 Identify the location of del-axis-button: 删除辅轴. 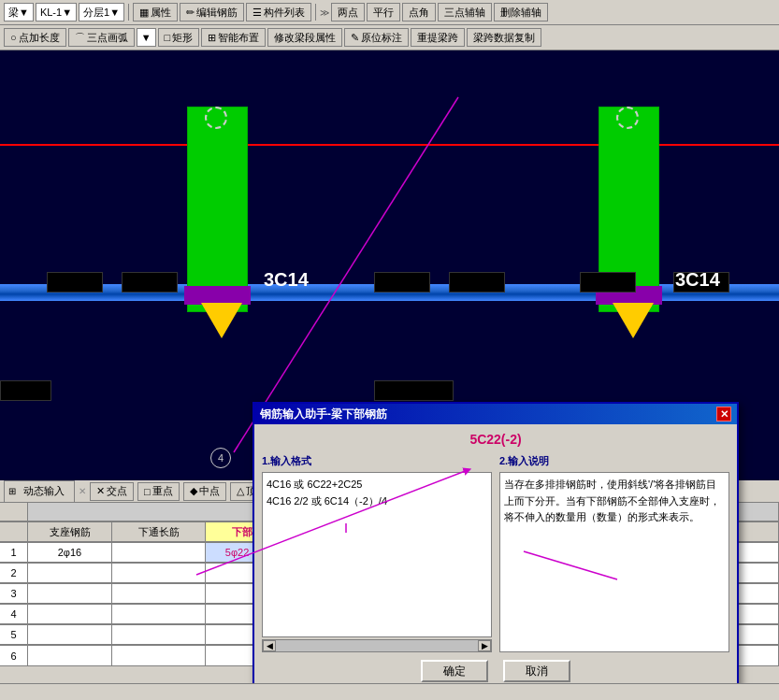
(521, 12).